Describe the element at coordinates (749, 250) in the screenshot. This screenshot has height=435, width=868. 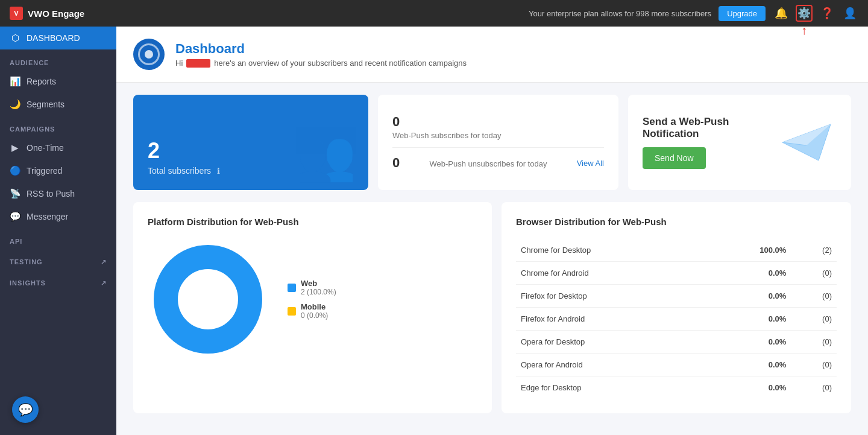
I see `browser-pct: 100.0%` at that location.